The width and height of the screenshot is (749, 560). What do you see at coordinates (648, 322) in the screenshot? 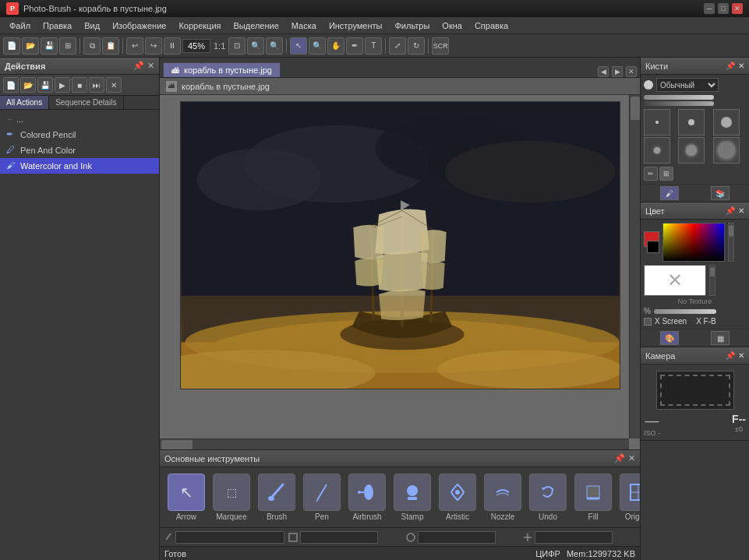
I see `screen-checkbox` at bounding box center [648, 322].